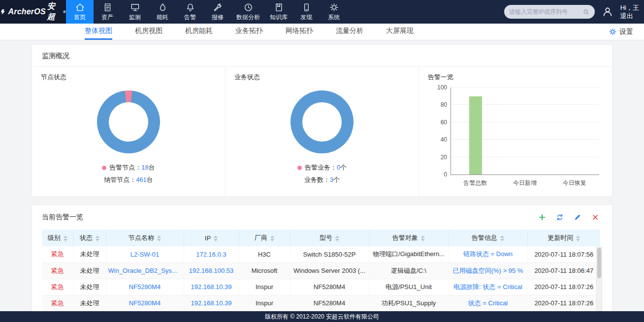 The height and width of the screenshot is (322, 644). What do you see at coordinates (560, 217) in the screenshot?
I see `refresh-button` at bounding box center [560, 217].